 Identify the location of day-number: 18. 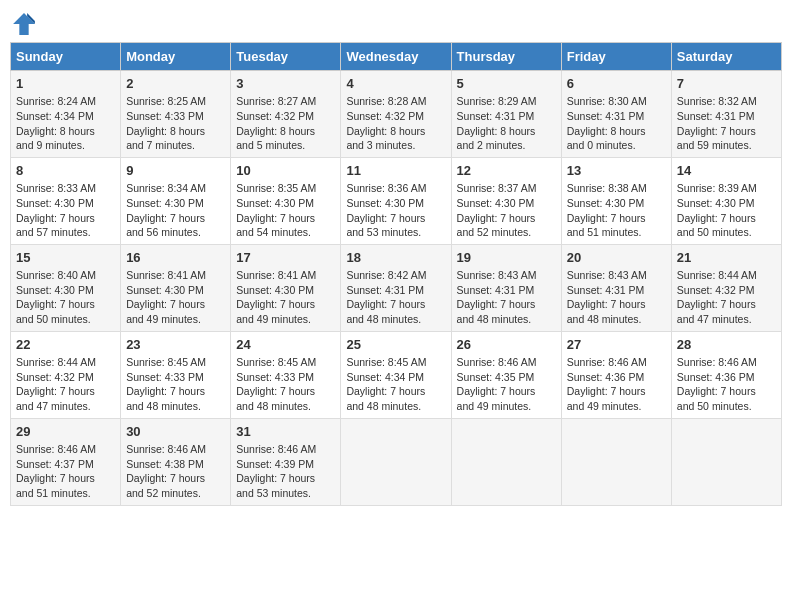
(396, 258).